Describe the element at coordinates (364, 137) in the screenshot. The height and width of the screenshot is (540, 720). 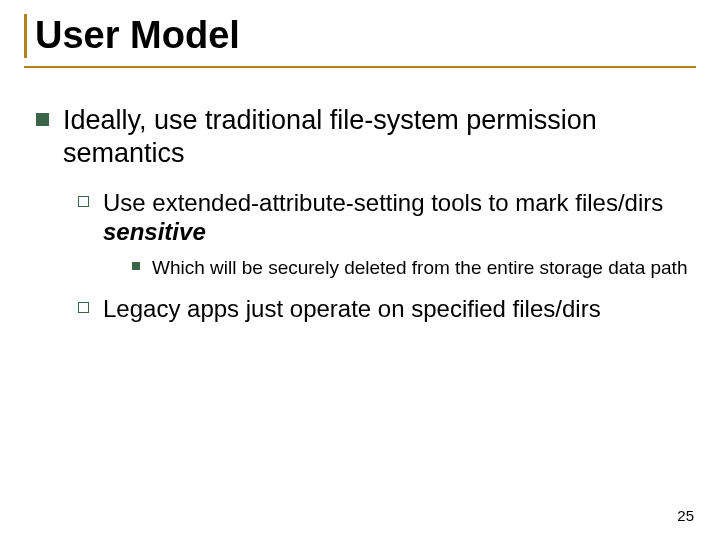
I see `bullet-level1: Ideally, use traditional file-system per…` at that location.